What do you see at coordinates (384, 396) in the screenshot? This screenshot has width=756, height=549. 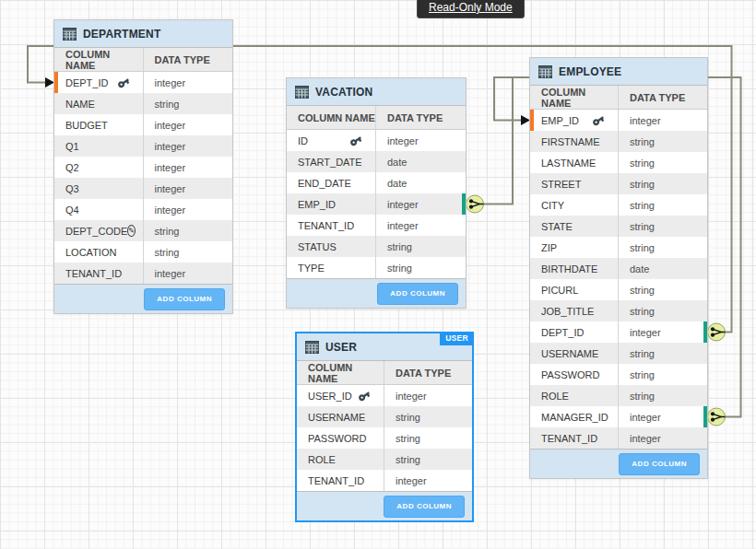 I see `column-row-user_id: USER_IDinteger` at bounding box center [384, 396].